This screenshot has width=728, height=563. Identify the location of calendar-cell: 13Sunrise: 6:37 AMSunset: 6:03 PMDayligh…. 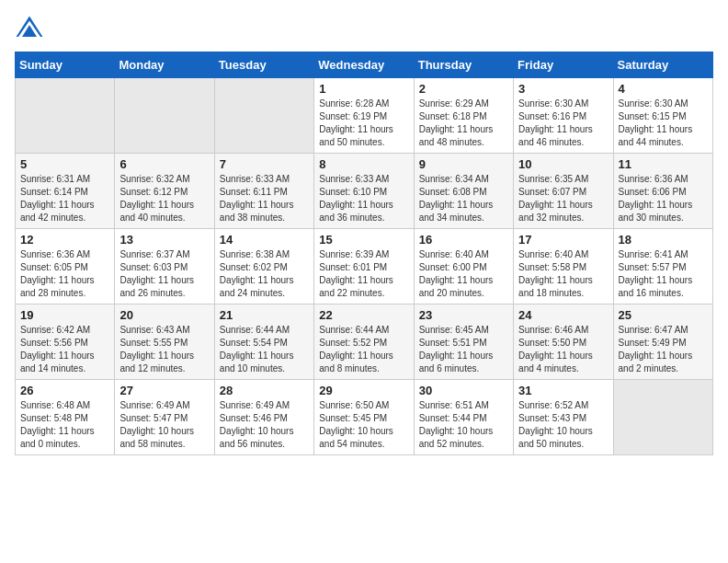
(165, 267).